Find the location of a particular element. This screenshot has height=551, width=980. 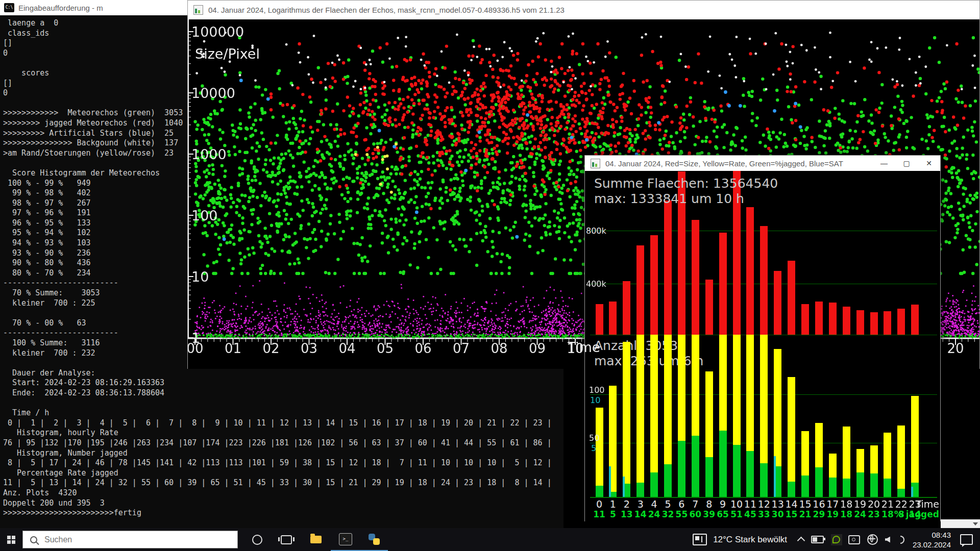

y-tick-label: 10000 is located at coordinates (213, 93).